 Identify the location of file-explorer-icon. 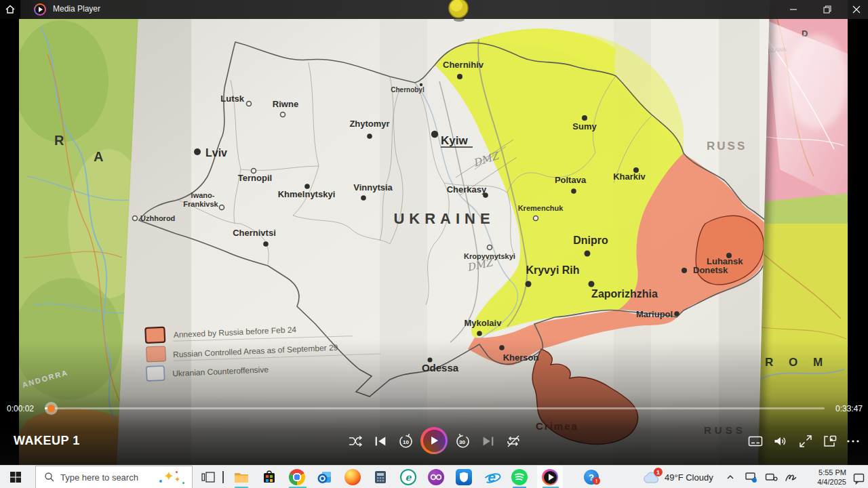
(241, 477).